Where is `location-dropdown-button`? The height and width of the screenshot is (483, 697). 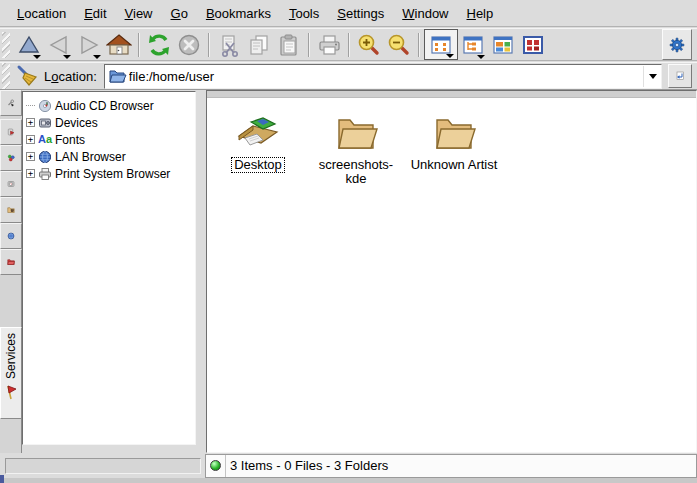 location-dropdown-button is located at coordinates (652, 76).